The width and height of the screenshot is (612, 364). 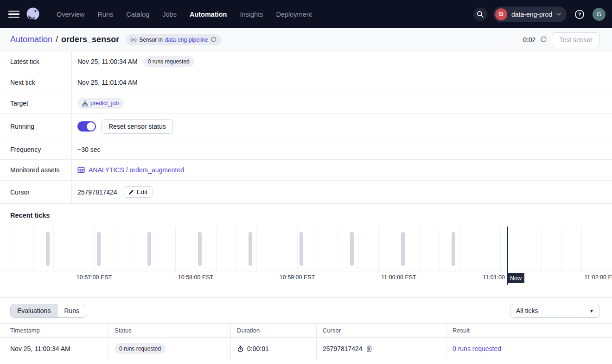 What do you see at coordinates (251, 14) in the screenshot?
I see `nav-item-insights: Insights` at bounding box center [251, 14].